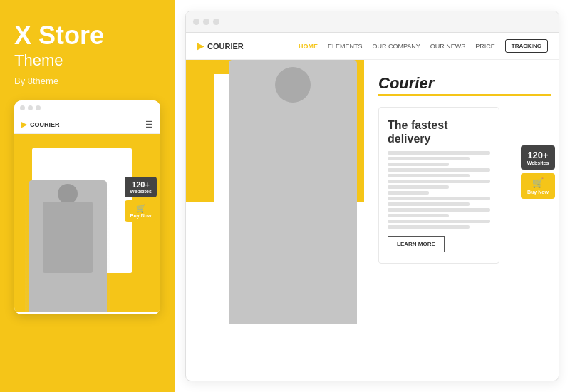 This screenshot has width=570, height=392. I want to click on mobile-badge-buy: 🛒 Buy Now, so click(141, 211).